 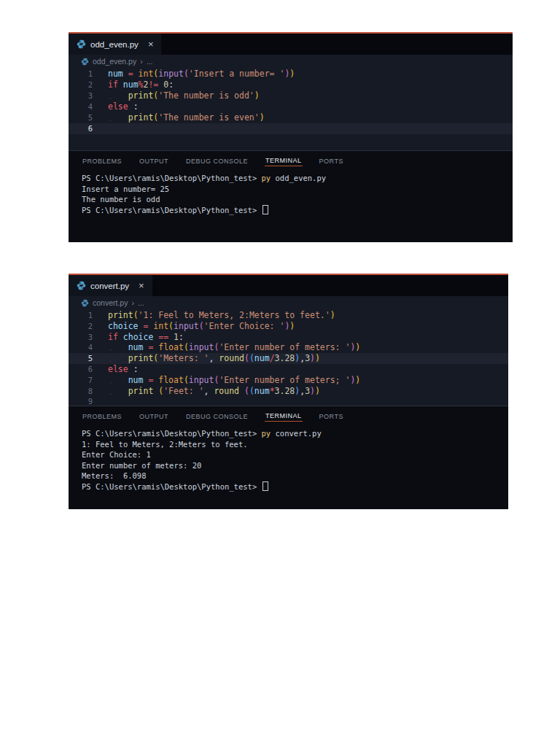 What do you see at coordinates (160, 326) in the screenshot?
I see `code-token: int` at bounding box center [160, 326].